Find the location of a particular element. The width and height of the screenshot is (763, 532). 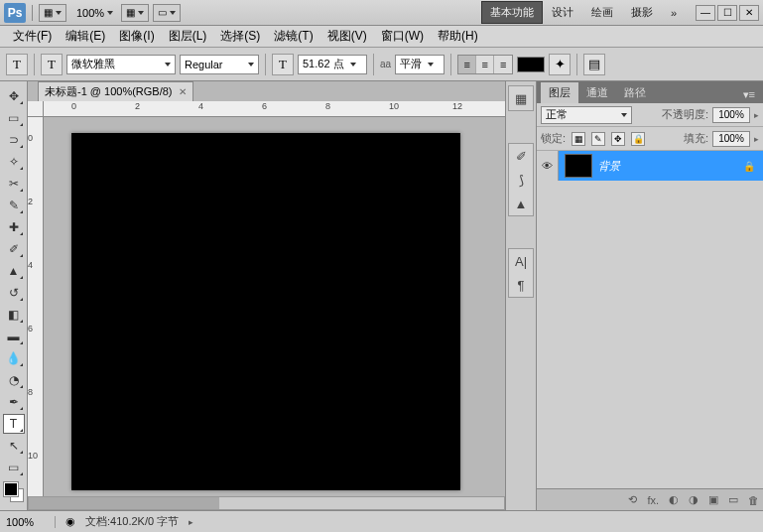

healing-tool: ✚ is located at coordinates (14, 227).